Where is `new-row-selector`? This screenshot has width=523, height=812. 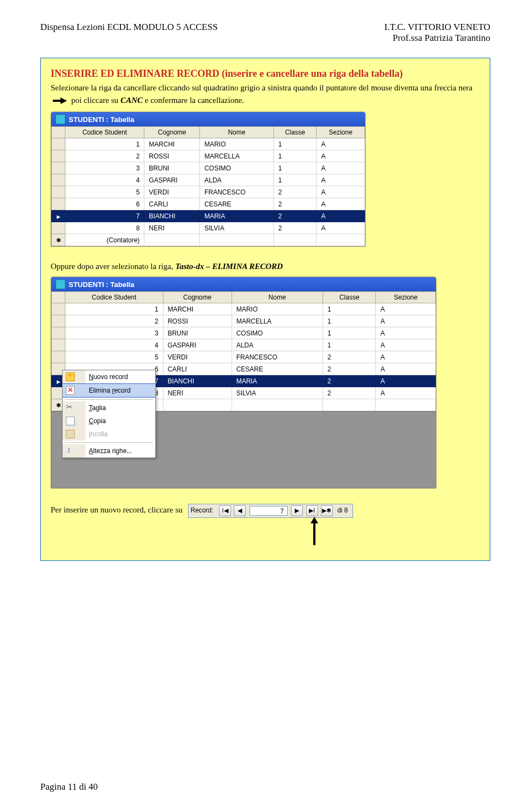
new-row-selector is located at coordinates (59, 240).